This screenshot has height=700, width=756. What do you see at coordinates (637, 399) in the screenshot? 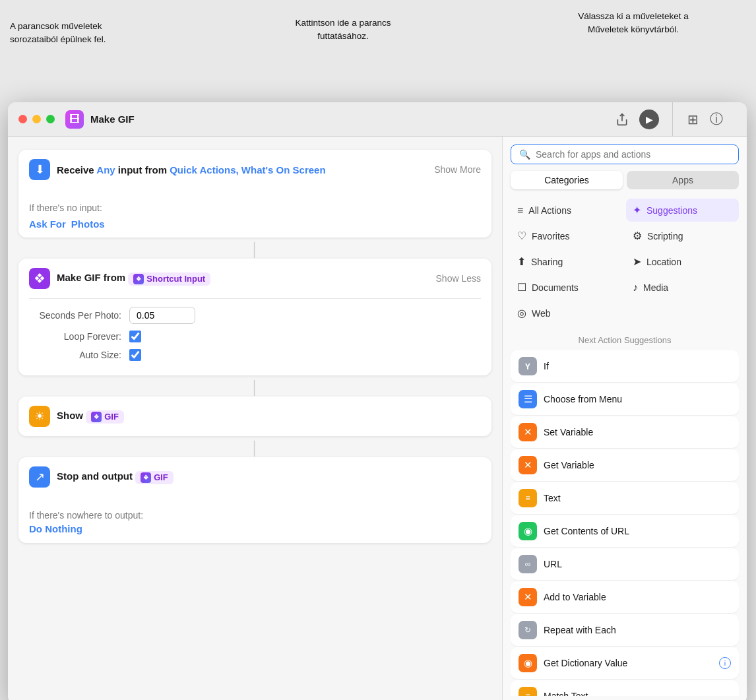
I see `choose-menu-label: Choose from Menu` at bounding box center [637, 399].